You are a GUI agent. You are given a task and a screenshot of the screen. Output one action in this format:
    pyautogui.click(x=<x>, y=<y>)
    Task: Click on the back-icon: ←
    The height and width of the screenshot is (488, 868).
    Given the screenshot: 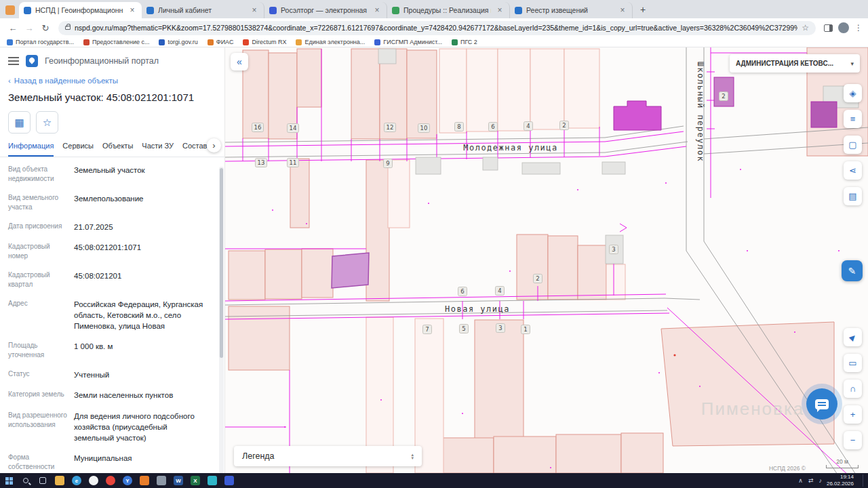 What is the action you would take?
    pyautogui.click(x=13, y=28)
    